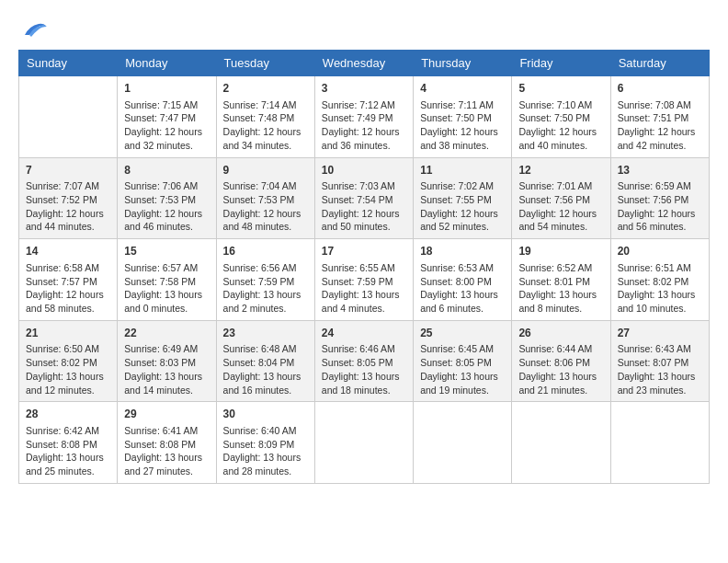 The height and width of the screenshot is (563, 728). Describe the element at coordinates (660, 63) in the screenshot. I see `header-day-saturday: Saturday` at that location.